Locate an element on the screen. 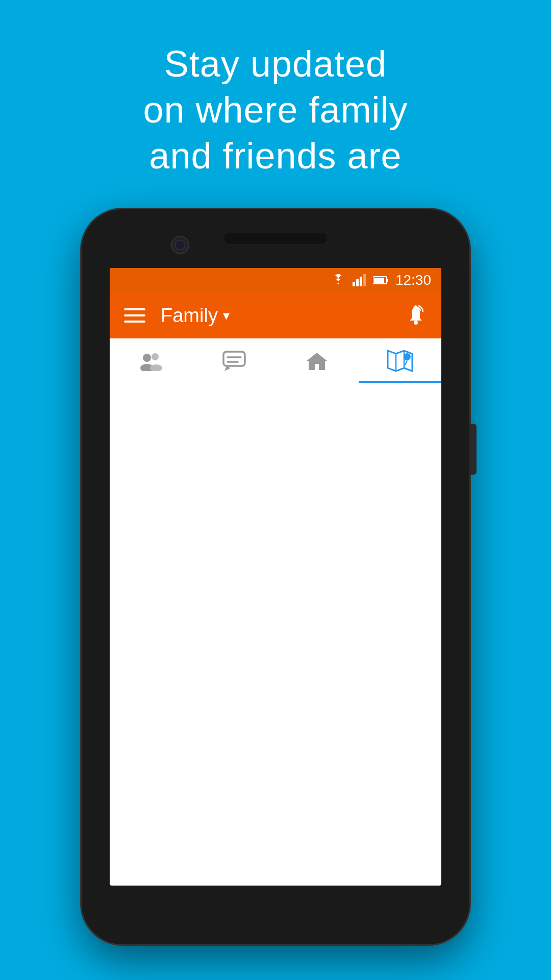 Image resolution: width=551 pixels, height=980 pixels. wifi-icon is located at coordinates (338, 280).